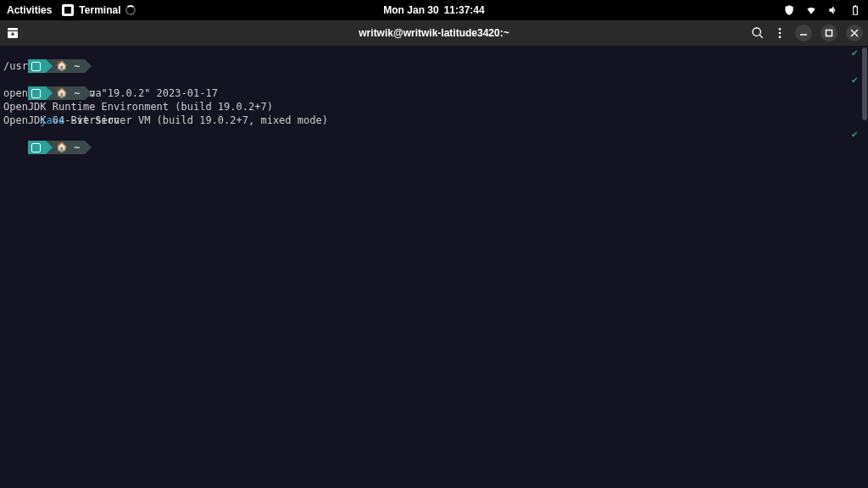 The width and height of the screenshot is (868, 488). I want to click on app-name-label: Terminal, so click(100, 10).